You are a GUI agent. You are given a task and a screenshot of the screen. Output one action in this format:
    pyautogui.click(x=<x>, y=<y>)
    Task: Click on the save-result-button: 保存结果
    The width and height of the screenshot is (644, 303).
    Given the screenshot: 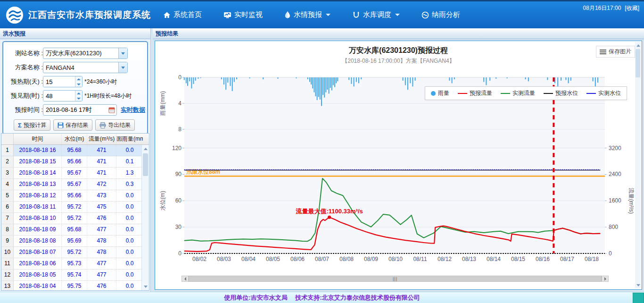 What is the action you would take?
    pyautogui.click(x=73, y=125)
    